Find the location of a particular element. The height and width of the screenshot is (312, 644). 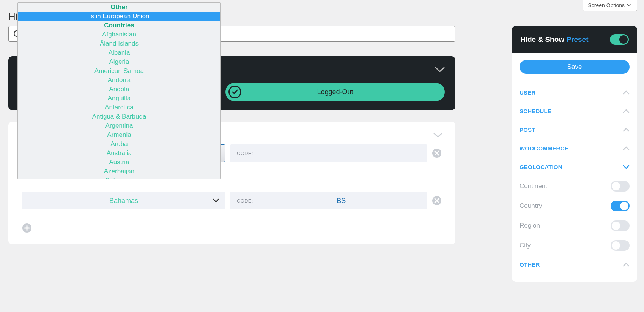

dropdown-item: Albania is located at coordinates (119, 53).